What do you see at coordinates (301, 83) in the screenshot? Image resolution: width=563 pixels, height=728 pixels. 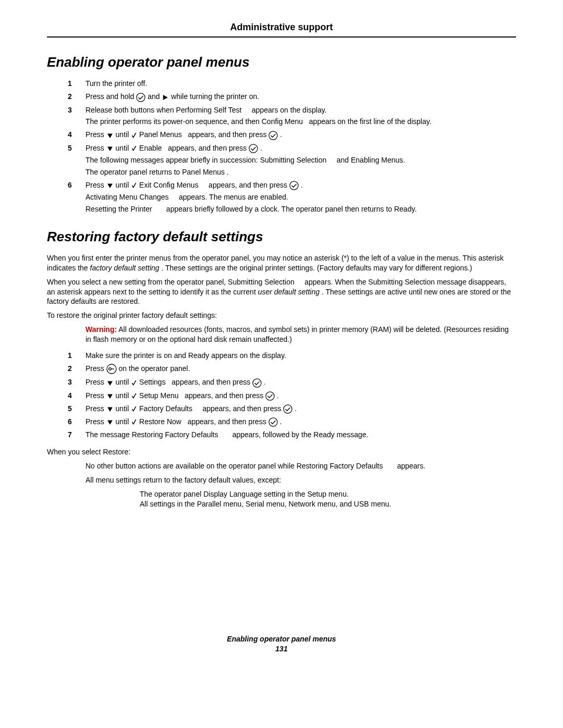 I see `step-body: Turn the printer off.` at bounding box center [301, 83].